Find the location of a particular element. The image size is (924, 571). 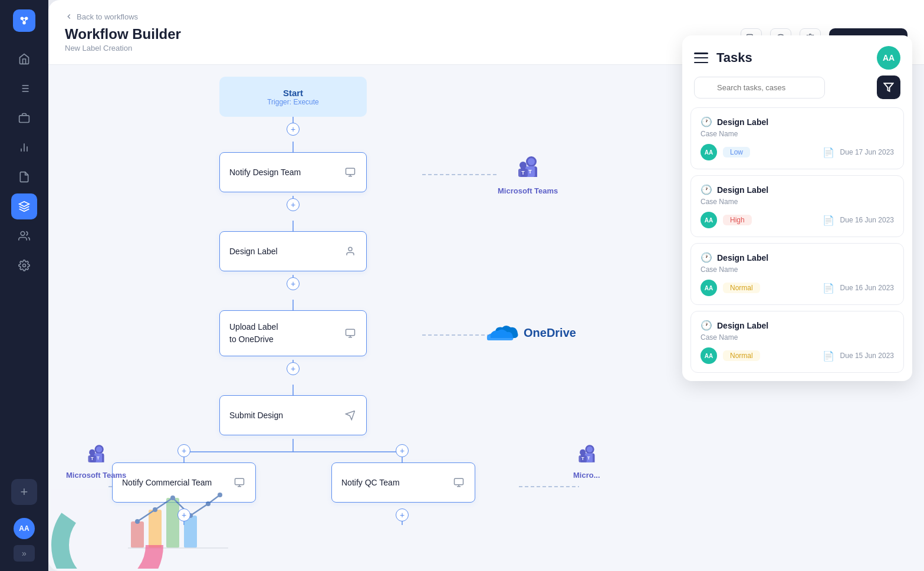

sidebar-item-list is located at coordinates (24, 88).